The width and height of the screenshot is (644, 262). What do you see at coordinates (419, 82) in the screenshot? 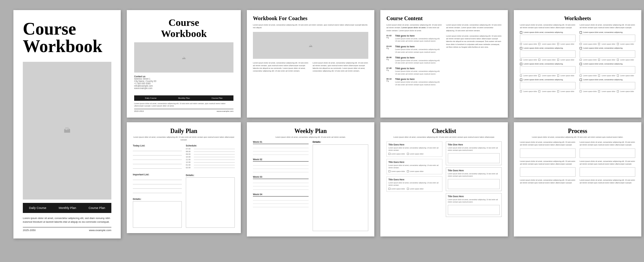
I see `content-item-text: Titld goes to here Lorem ipsum dolor sit…` at bounding box center [419, 82].